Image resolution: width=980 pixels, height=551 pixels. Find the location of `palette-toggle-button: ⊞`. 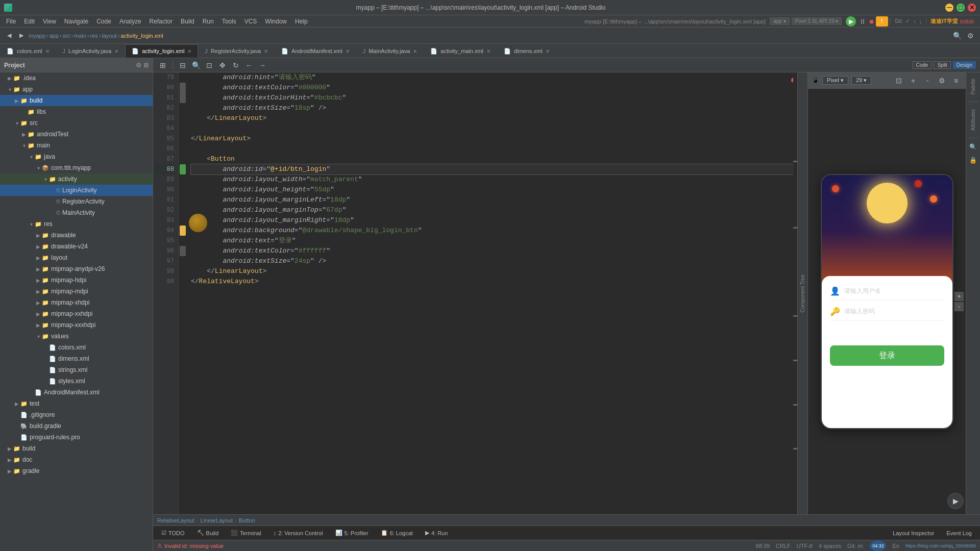

palette-toggle-button: ⊞ is located at coordinates (163, 65).